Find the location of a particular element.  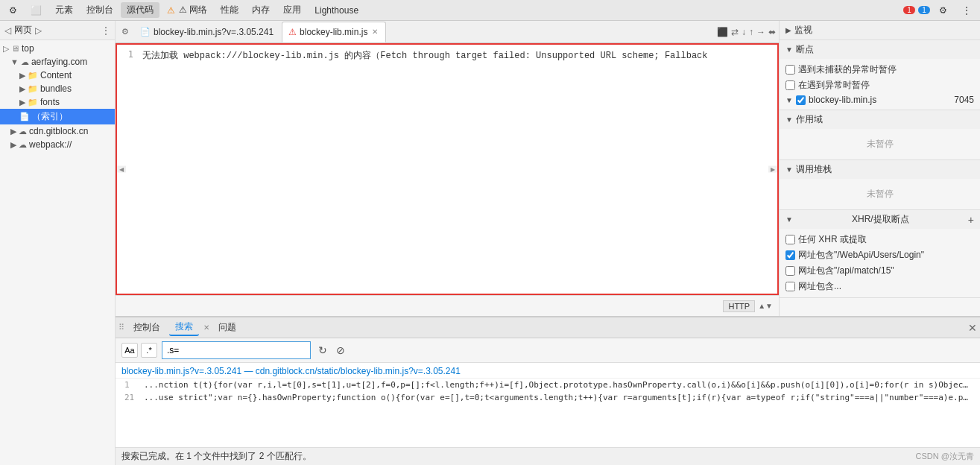

scroll-up-arrow: ▲ is located at coordinates (762, 306).